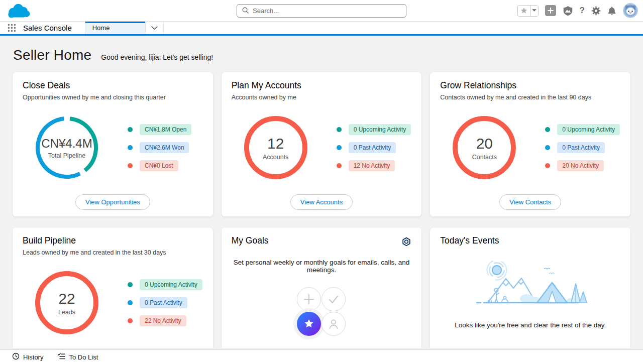  What do you see at coordinates (581, 166) in the screenshot?
I see `legend-badge: 20 No Activity` at bounding box center [581, 166].